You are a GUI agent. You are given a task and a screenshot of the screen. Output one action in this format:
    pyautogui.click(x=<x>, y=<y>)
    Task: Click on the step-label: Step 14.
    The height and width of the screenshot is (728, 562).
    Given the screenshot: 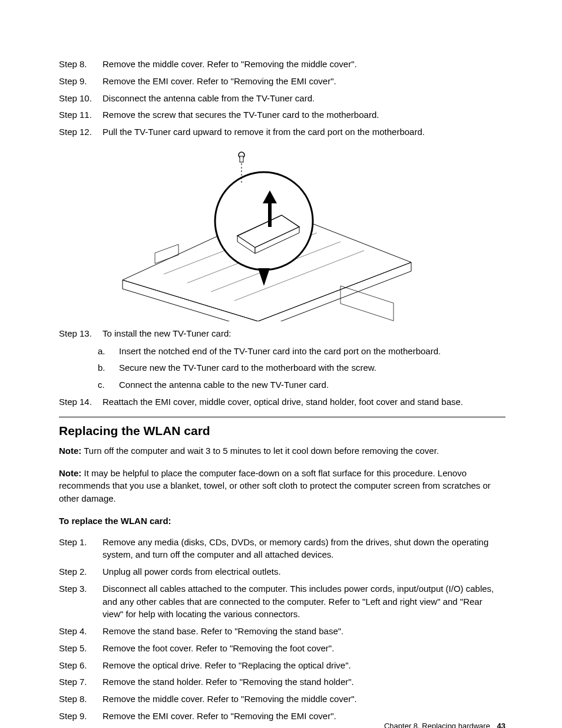 What is the action you would take?
    pyautogui.click(x=81, y=402)
    